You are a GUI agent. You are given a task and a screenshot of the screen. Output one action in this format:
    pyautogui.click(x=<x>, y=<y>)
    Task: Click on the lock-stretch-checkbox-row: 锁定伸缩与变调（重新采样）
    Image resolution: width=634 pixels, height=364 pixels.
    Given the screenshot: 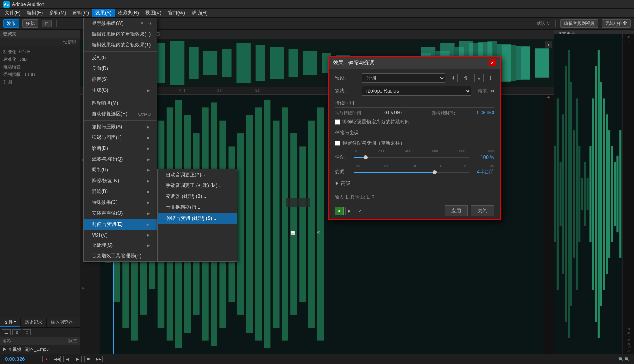 What is the action you would take?
    pyautogui.click(x=415, y=143)
    